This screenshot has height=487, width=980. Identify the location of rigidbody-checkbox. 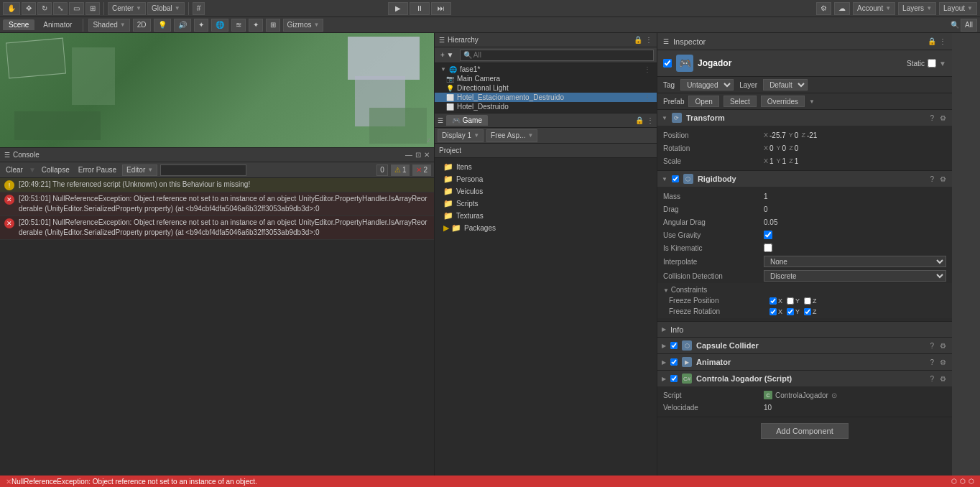
(675, 179).